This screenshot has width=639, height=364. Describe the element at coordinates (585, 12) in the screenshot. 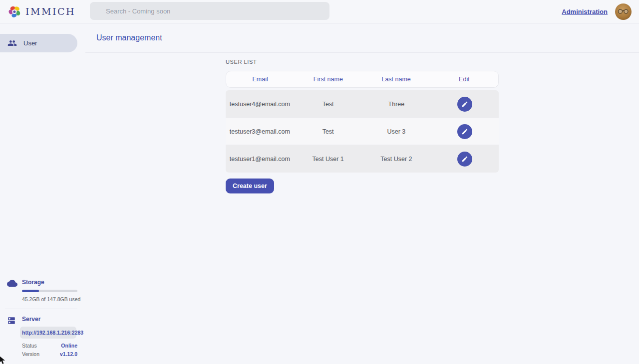

I see `administration-link: Administration` at that location.